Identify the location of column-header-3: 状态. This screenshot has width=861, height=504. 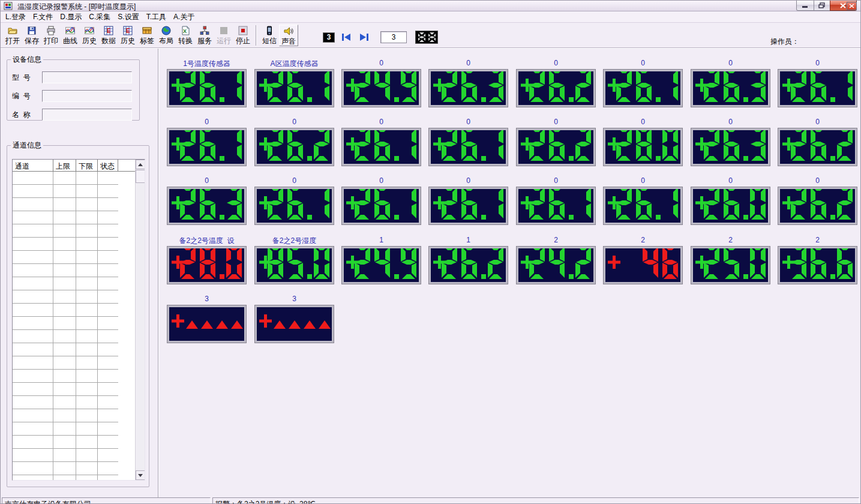
(108, 166).